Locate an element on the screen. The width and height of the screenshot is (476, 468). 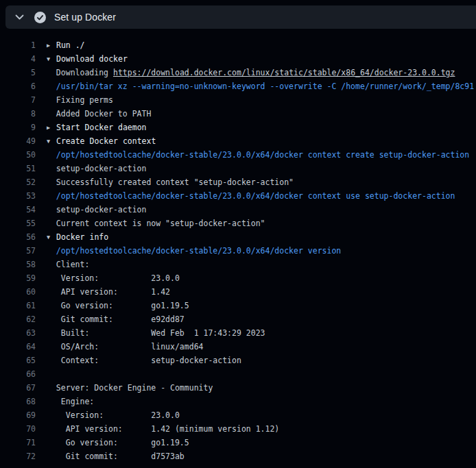
line-content: Downloading https://download.docker.com/… is located at coordinates (251, 73).